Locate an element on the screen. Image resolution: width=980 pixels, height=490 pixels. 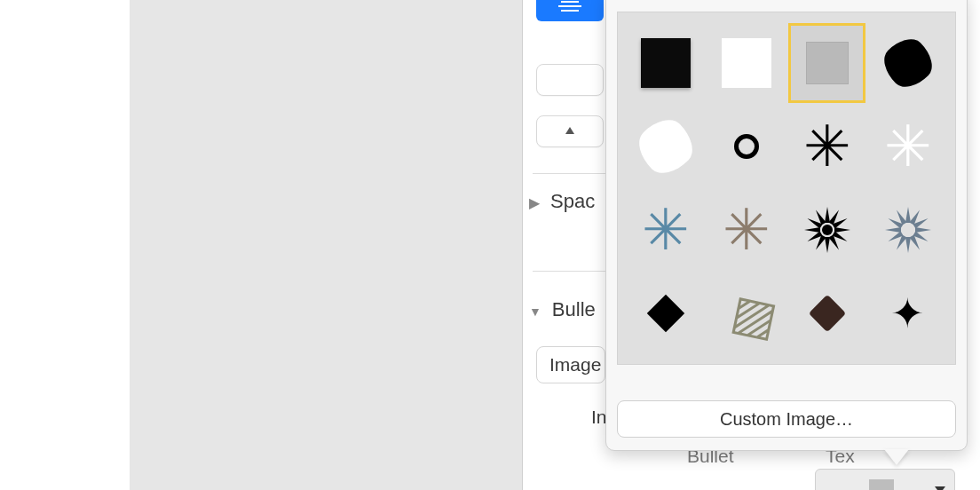
bullets-label: Bulle is located at coordinates (573, 310).